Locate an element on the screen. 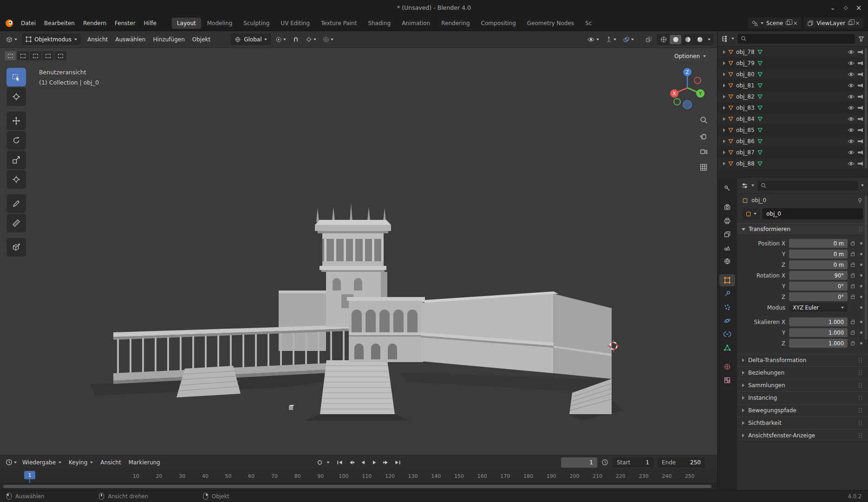 Image resolution: width=868 pixels, height=502 pixels. tool-transform-button is located at coordinates (16, 179).